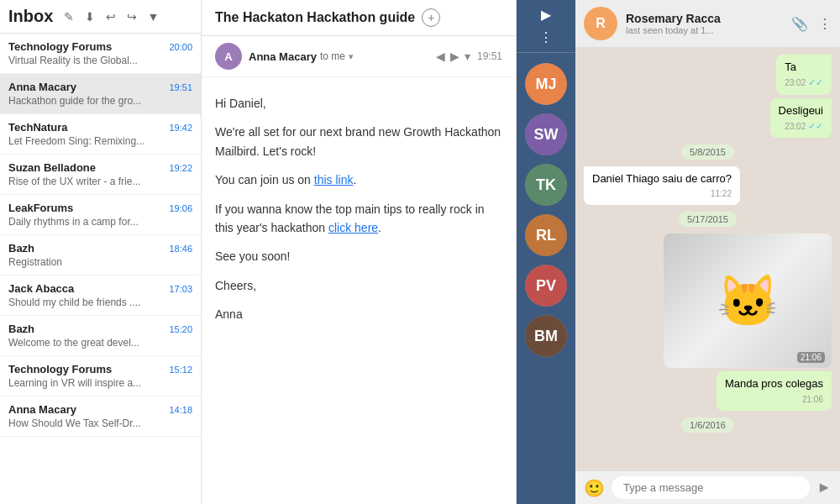 The height and width of the screenshot is (504, 840). I want to click on email-line3-post: ., so click(380, 228).